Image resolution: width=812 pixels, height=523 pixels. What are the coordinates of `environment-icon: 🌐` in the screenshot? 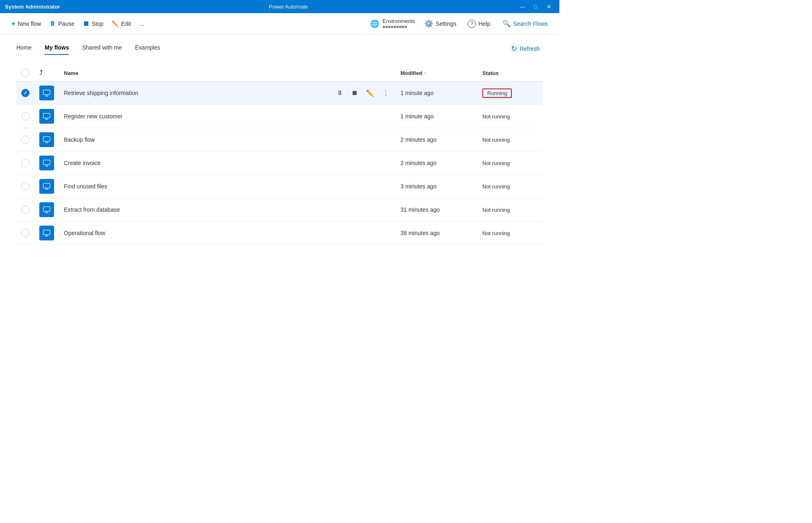 It's located at (375, 24).